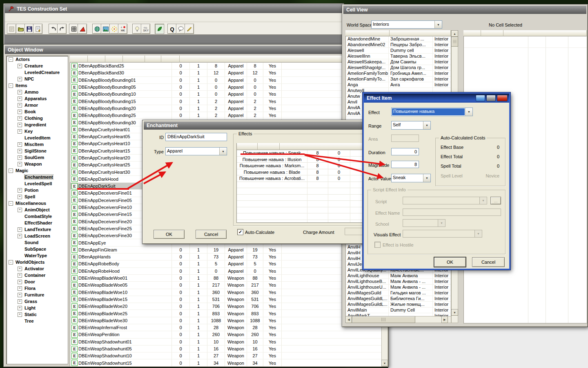 The width and height of the screenshot is (588, 368). I want to click on main-title-bar: TES Construction Set, so click(174, 9).